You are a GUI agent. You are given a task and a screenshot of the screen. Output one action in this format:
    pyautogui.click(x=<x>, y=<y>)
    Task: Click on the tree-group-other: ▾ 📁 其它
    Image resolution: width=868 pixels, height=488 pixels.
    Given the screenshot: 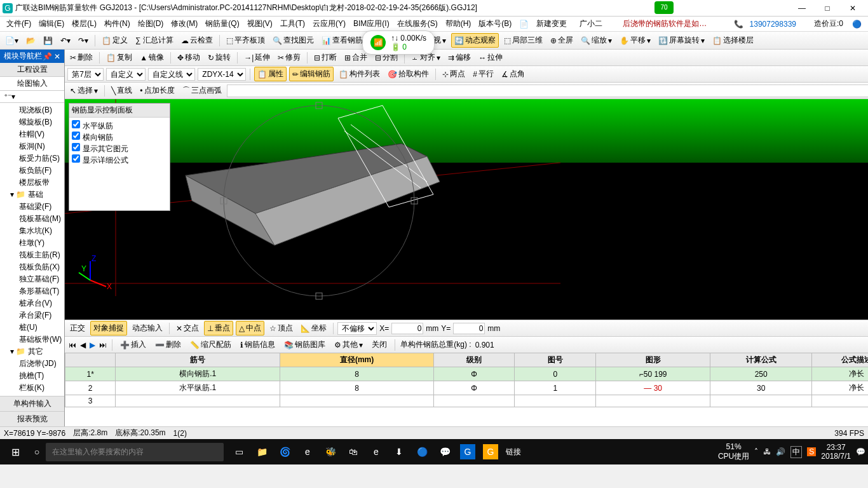 What is the action you would take?
    pyautogui.click(x=32, y=352)
    